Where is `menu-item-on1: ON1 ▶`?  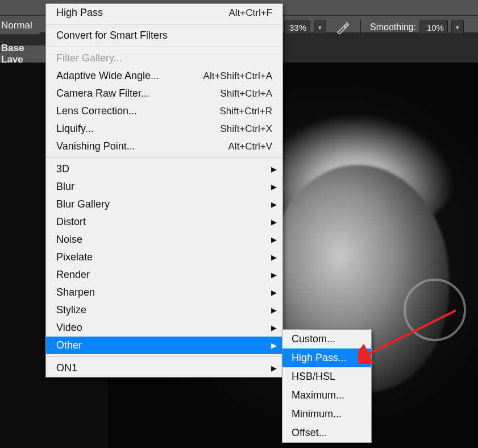 menu-item-on1: ON1 ▶ is located at coordinates (164, 368).